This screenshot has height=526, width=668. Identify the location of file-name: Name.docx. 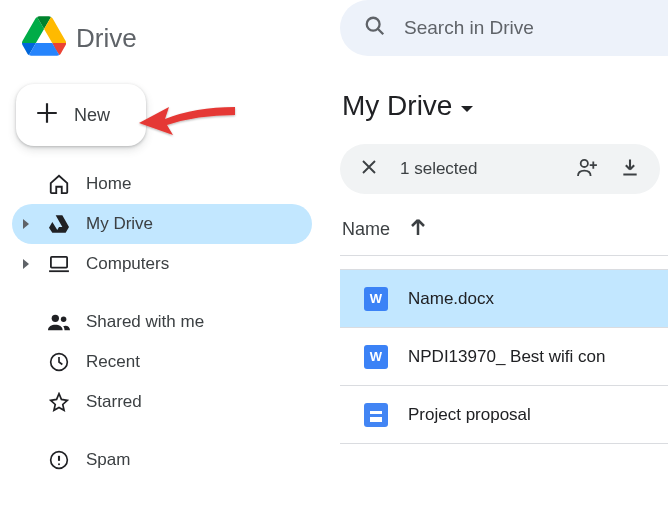
(451, 299).